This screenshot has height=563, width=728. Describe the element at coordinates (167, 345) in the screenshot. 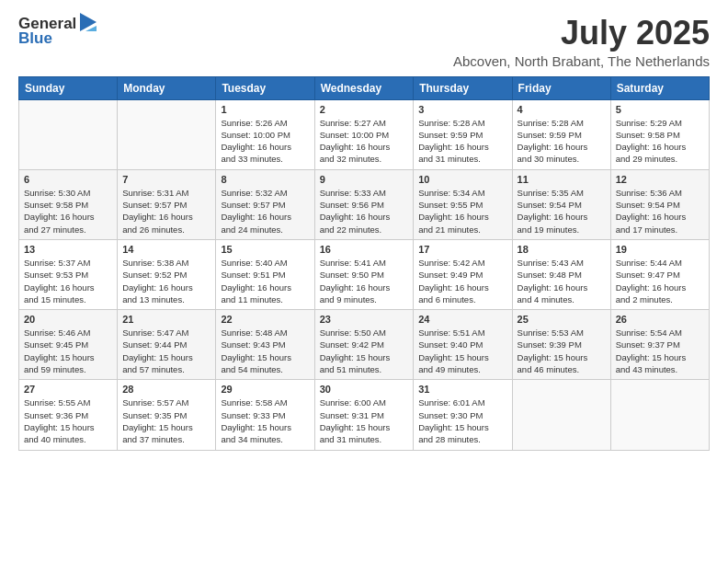

I see `calendar-cell: 21Sunrise: 5:47 AM Sunset: 9:44 PM Dayli…` at that location.